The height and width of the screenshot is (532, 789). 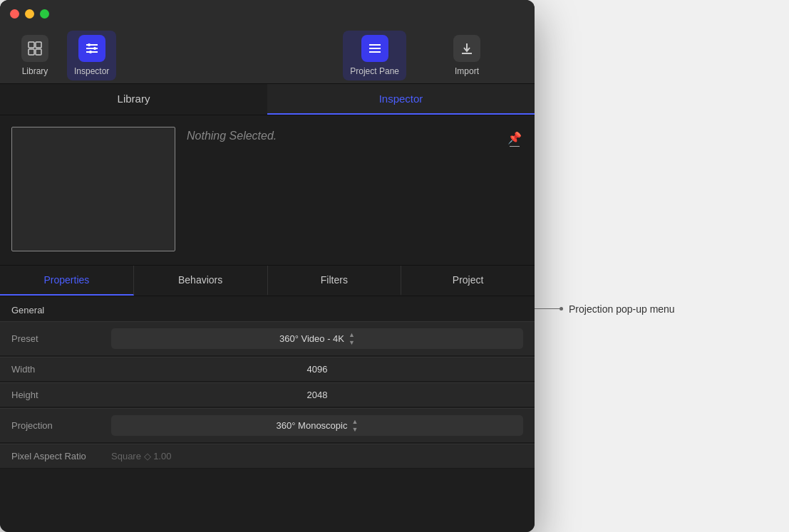 What do you see at coordinates (317, 339) in the screenshot?
I see `preset-select: 360° Video - 4K ▲ ▼` at bounding box center [317, 339].